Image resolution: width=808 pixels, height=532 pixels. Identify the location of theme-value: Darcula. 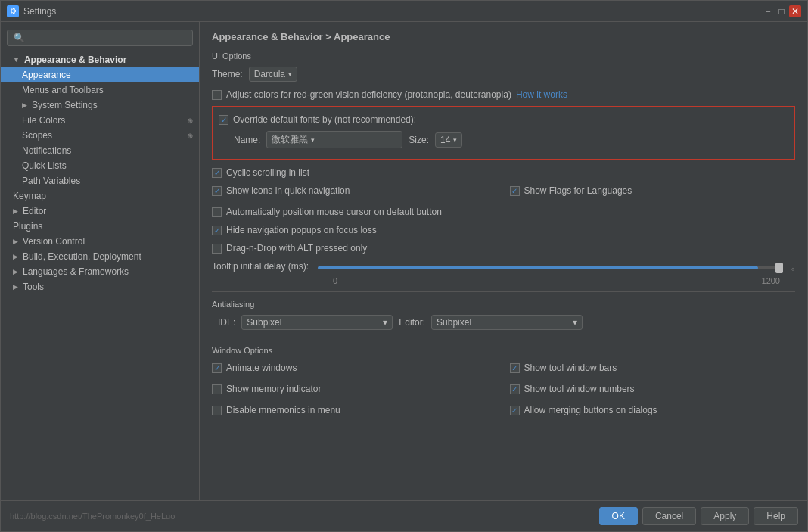
(269, 74).